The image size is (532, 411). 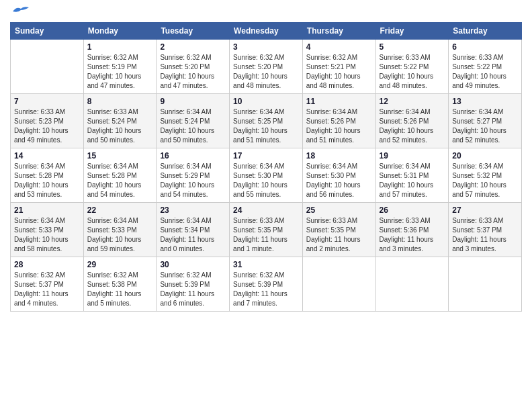 I want to click on calendar-cell: 30 Sunrise: 6:32 AM Sunset: 5:39 PM Dayl…, so click(x=193, y=285).